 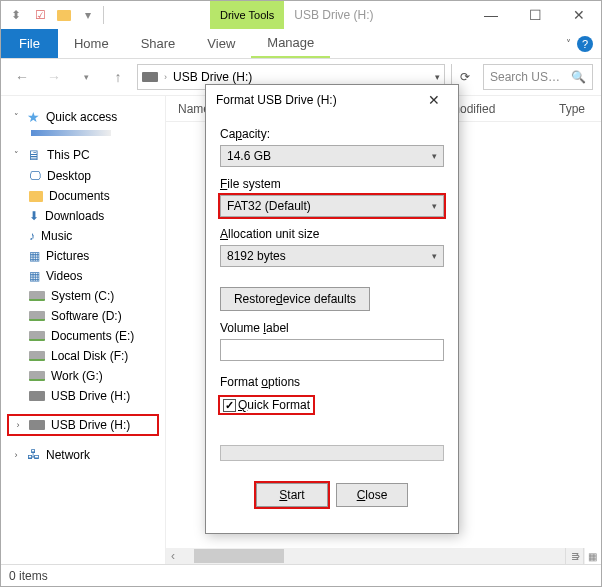 What do you see at coordinates (37, 316) in the screenshot?
I see `drive-icon` at bounding box center [37, 316].